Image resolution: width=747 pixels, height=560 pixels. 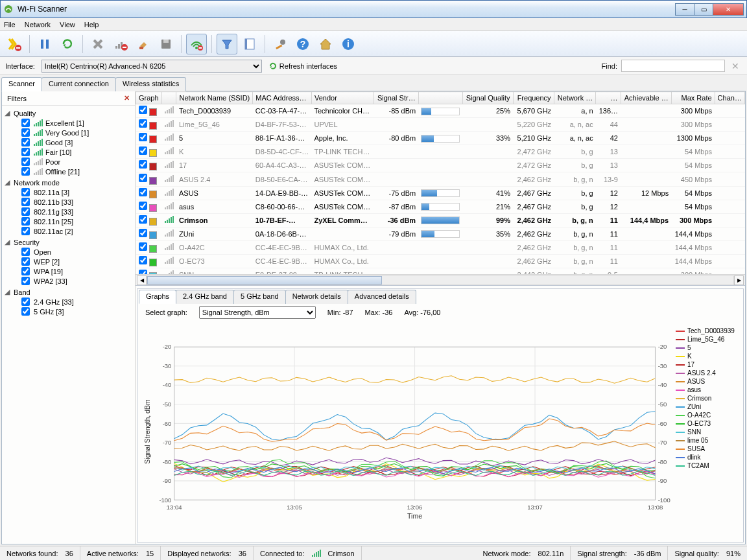 What do you see at coordinates (259, 297) in the screenshot?
I see `tab-5ghz: 5 GHz band` at bounding box center [259, 297].